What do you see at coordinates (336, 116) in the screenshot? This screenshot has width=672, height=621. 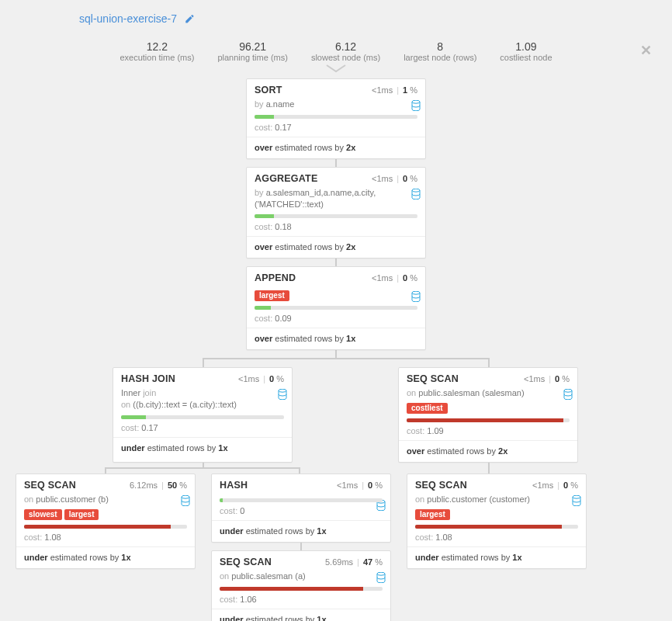 I see `progress-bar` at bounding box center [336, 116].